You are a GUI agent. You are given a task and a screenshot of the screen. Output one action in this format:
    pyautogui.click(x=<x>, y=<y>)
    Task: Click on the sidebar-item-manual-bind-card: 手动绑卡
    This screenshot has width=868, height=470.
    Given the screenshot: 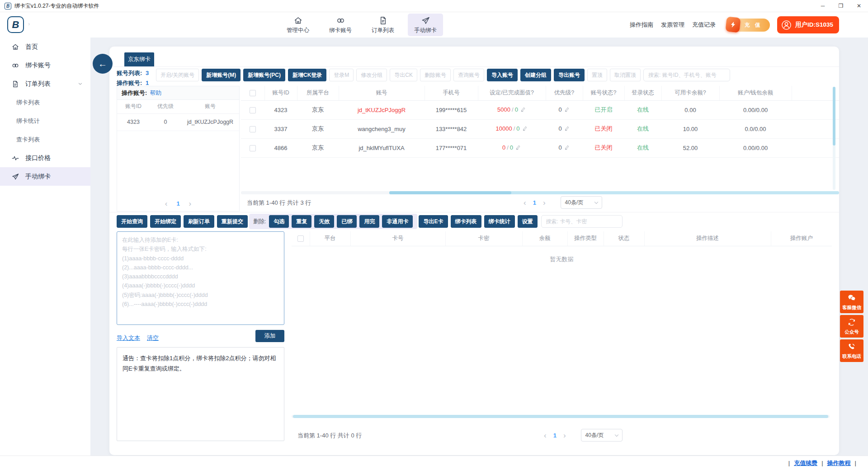 What is the action you would take?
    pyautogui.click(x=45, y=176)
    